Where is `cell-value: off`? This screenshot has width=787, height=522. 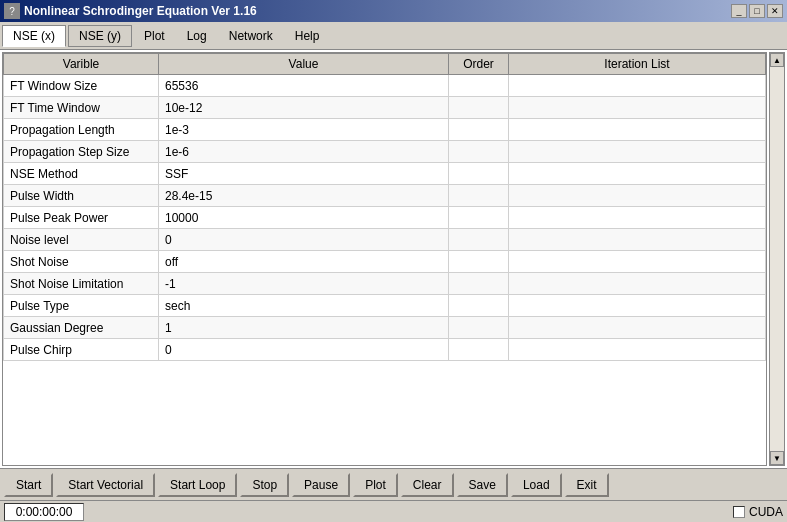
cell-value: off is located at coordinates (304, 262).